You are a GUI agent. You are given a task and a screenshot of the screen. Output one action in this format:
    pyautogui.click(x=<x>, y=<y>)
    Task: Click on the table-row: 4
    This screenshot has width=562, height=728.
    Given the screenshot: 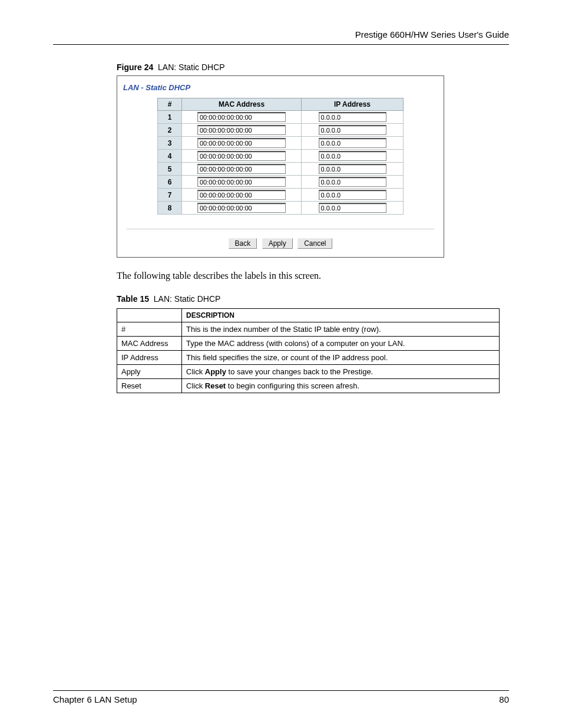 What is the action you would take?
    pyautogui.click(x=280, y=156)
    